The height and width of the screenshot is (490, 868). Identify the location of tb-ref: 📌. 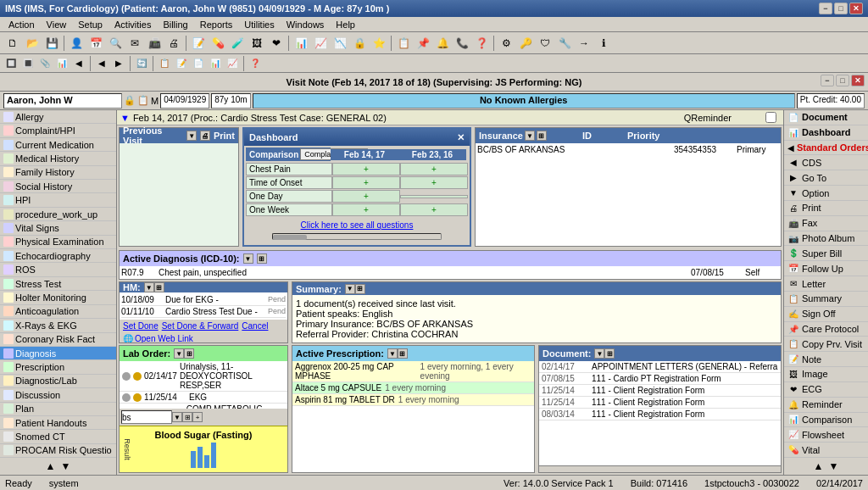
(423, 43).